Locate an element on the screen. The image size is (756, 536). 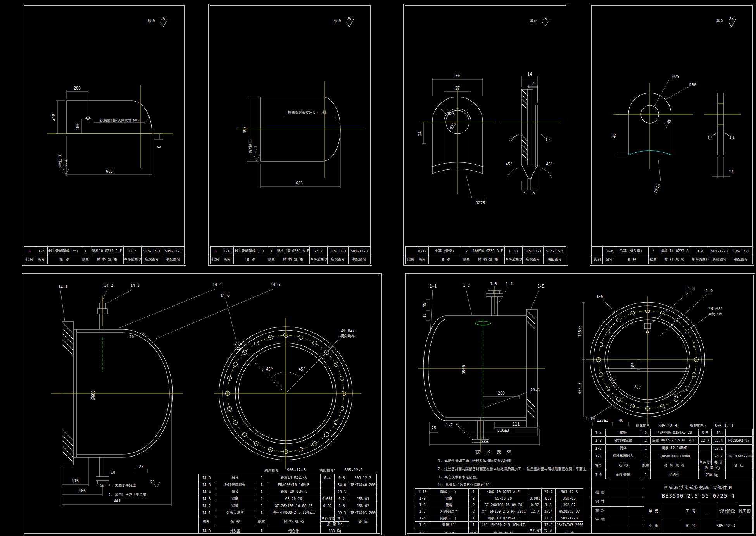
cell-remark: JSB-03 is located at coordinates (570, 498).